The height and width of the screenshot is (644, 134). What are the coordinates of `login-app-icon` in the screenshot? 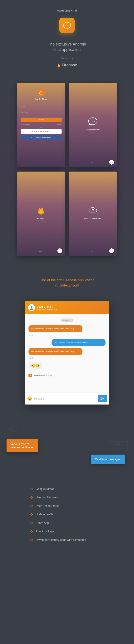 It's located at (41, 93).